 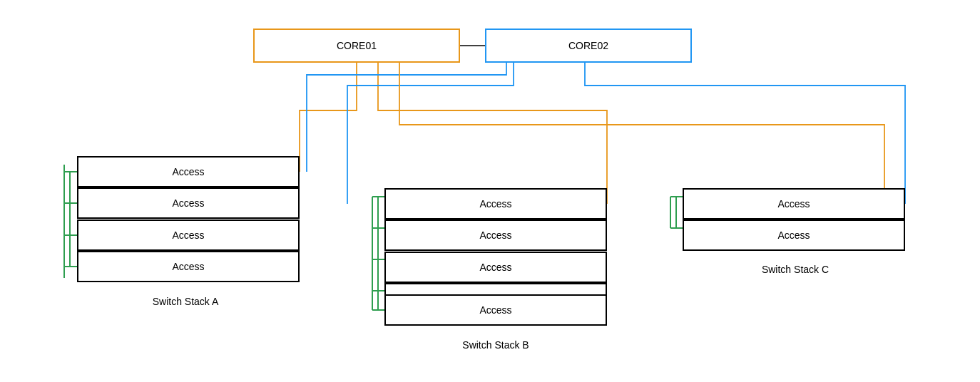 What do you see at coordinates (495, 235) in the screenshot?
I see `stack-b-switch-2-label: Access` at bounding box center [495, 235].